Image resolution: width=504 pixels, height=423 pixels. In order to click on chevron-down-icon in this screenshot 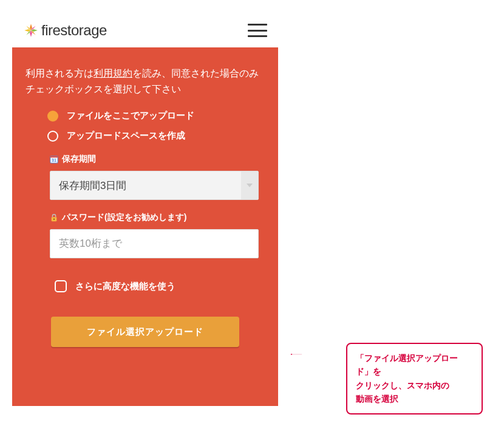, I will do `click(250, 185)`.